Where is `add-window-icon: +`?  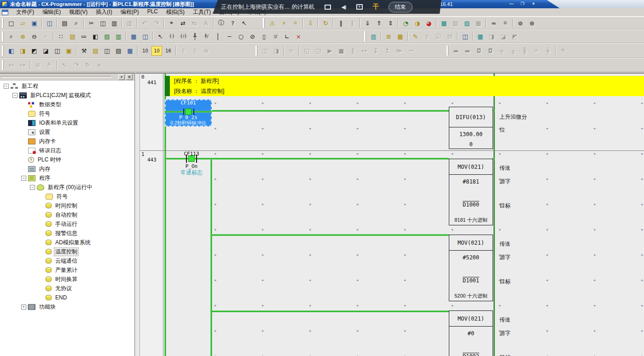
add-window-icon: + is located at coordinates (360, 7).